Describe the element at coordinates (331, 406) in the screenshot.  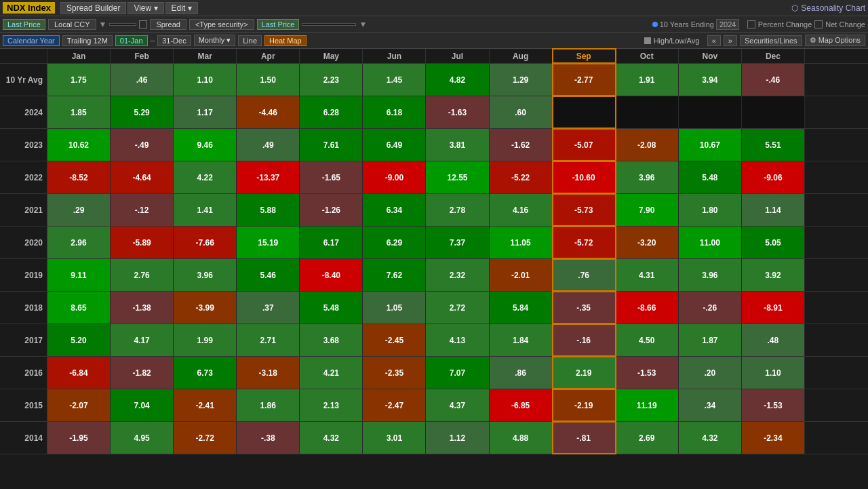
I see `data-cell: 2.13` at that location.